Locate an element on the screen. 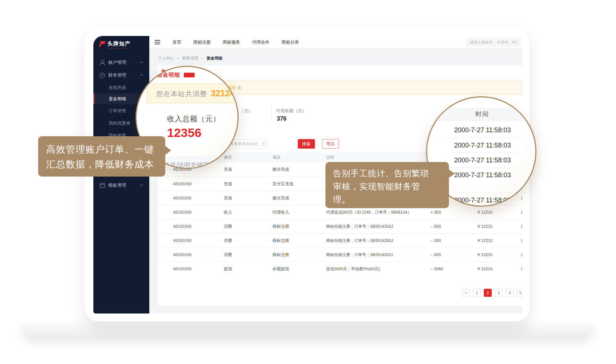  header-type: 类型 is located at coordinates (226, 158).